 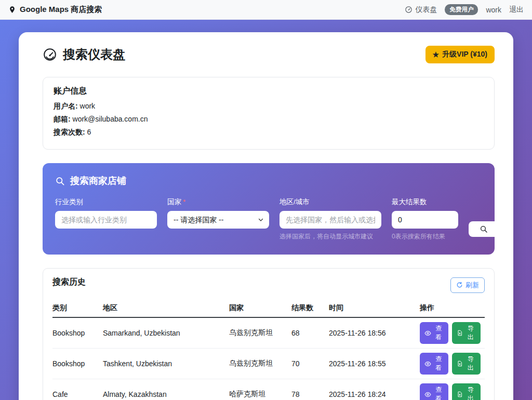 What do you see at coordinates (425, 237) in the screenshot?
I see `max-results-hint: 0表示搜索所有结果` at bounding box center [425, 237].